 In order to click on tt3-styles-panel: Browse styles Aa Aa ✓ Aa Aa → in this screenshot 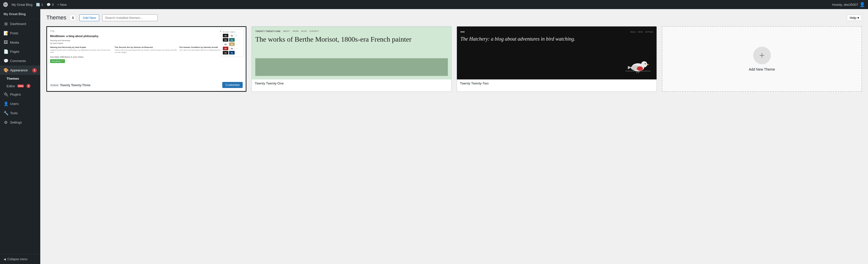, I will do `click(232, 43)`.